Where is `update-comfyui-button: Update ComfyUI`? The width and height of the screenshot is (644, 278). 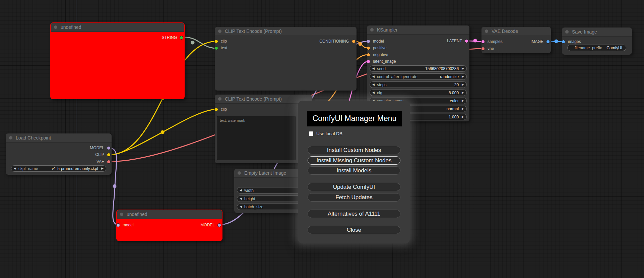
update-comfyui-button: Update ComfyUI is located at coordinates (354, 187).